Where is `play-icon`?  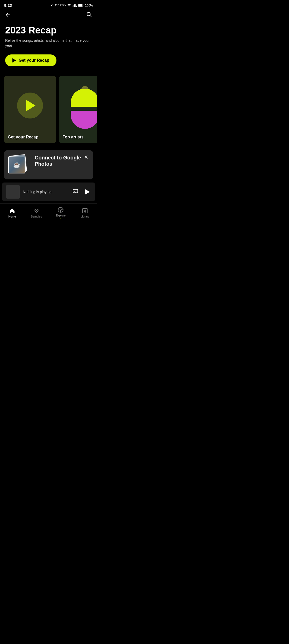 play-icon is located at coordinates (14, 60).